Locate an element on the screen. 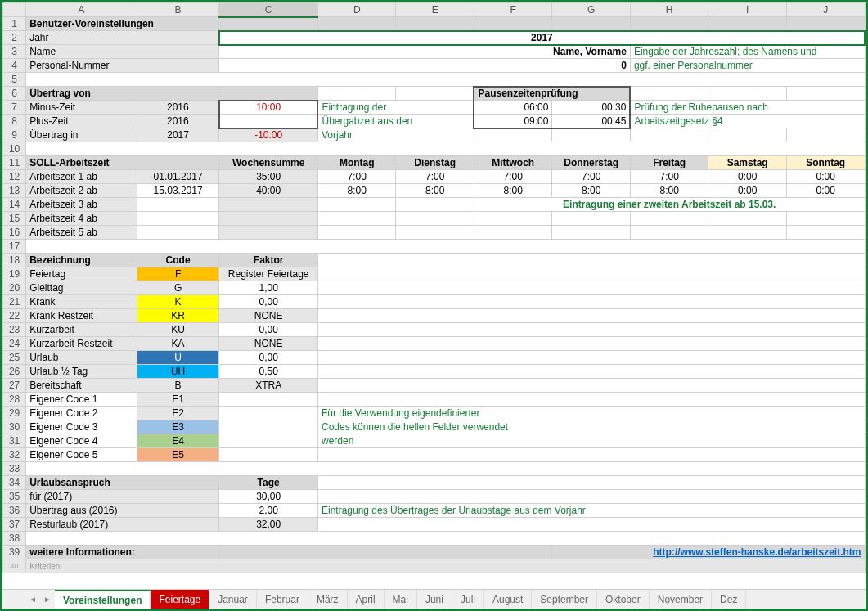 The width and height of the screenshot is (868, 611). row-2: 2 is located at coordinates (15, 38).